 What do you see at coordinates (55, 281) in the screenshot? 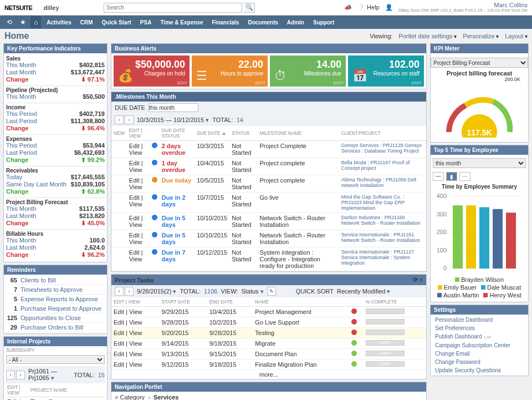
I see `reminder-row: 65Clients to Bill` at bounding box center [55, 281].